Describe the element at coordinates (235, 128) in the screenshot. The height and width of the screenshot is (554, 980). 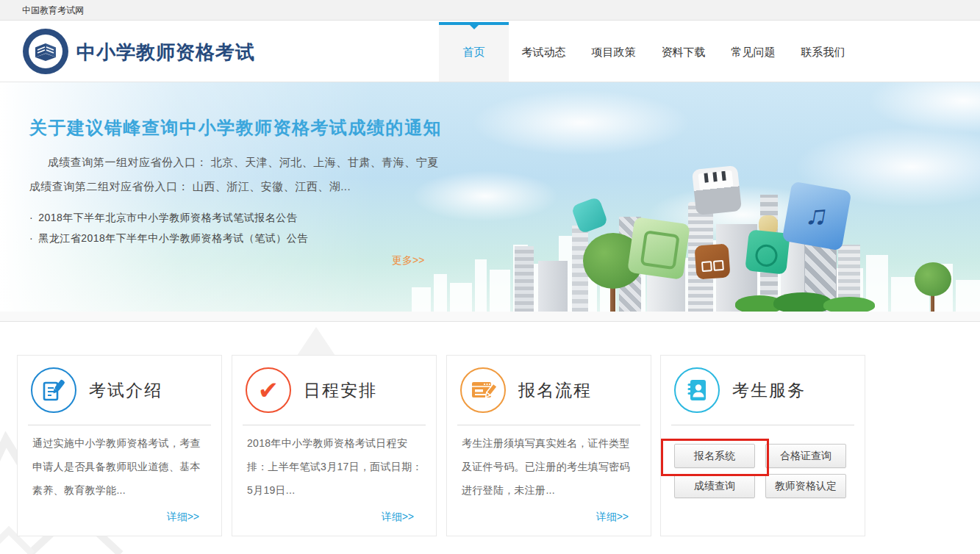
I see `banner-title: 关于建议错峰查询中小学教师资格考试成绩的通知` at that location.